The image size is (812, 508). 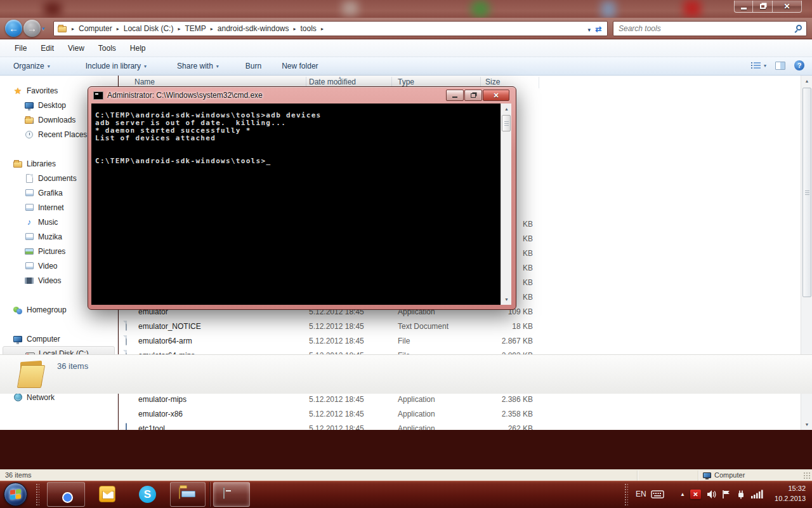 I want to click on cmd-maximize-button, so click(x=473, y=95).